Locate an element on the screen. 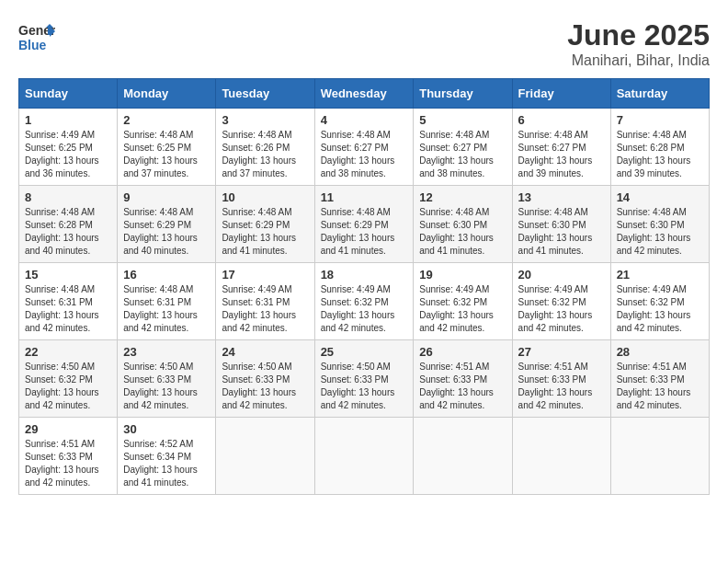 This screenshot has width=728, height=563. cell-content: Sunrise: 4:50 AM Sunset: 6:32 PM Dayligh… is located at coordinates (68, 386).